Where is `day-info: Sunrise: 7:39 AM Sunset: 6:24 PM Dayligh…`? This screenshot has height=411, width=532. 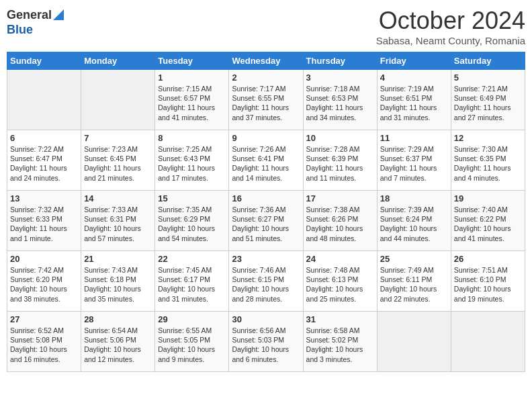 day-info: Sunrise: 7:39 AM Sunset: 6:24 PM Dayligh… is located at coordinates (414, 224).